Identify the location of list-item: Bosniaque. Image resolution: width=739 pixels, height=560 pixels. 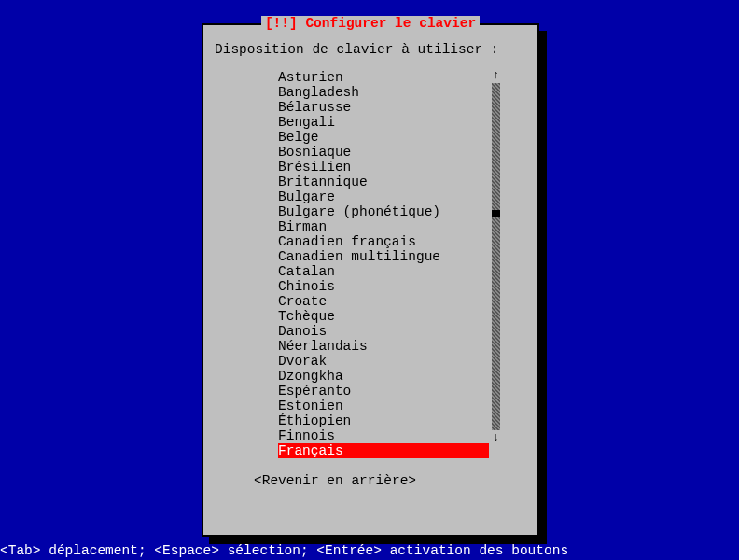
(383, 152).